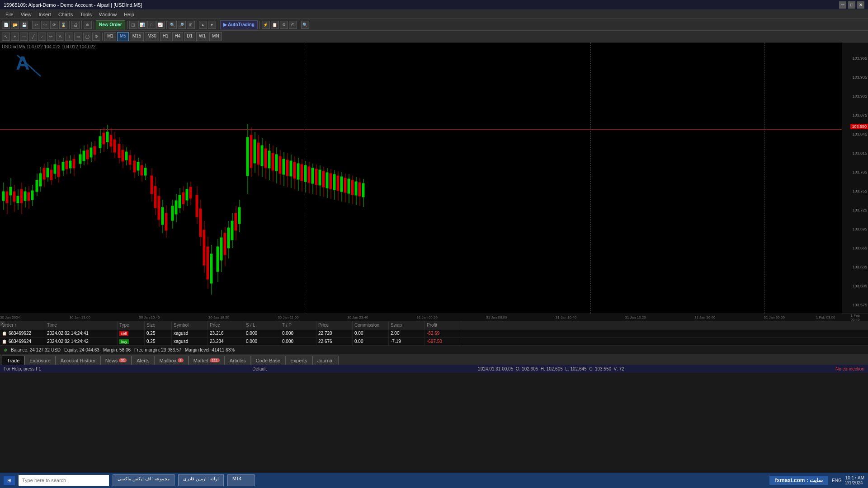  I want to click on taskbar-app-metatrader: MT4, so click(241, 480).